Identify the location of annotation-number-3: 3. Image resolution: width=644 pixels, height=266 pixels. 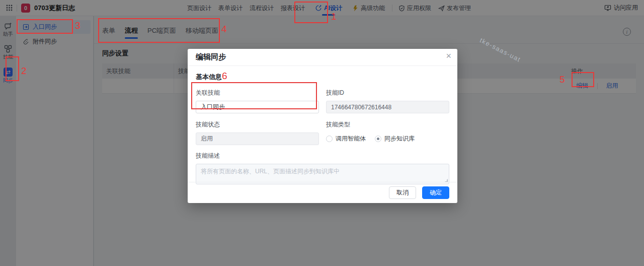
(77, 25).